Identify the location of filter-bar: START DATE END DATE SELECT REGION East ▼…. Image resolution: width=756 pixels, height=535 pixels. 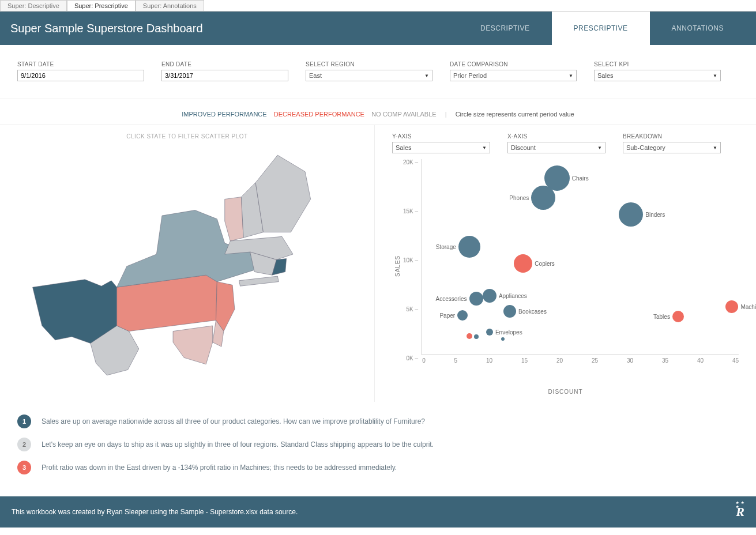
(378, 72).